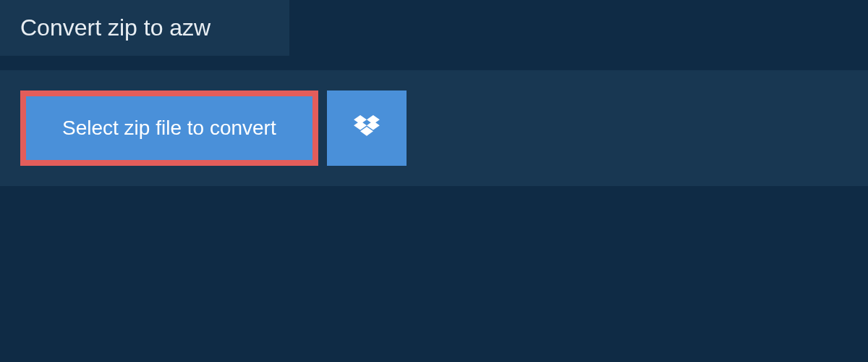 This screenshot has height=362, width=868. Describe the element at coordinates (169, 128) in the screenshot. I see `select-file-label: Select zip file to convert` at that location.